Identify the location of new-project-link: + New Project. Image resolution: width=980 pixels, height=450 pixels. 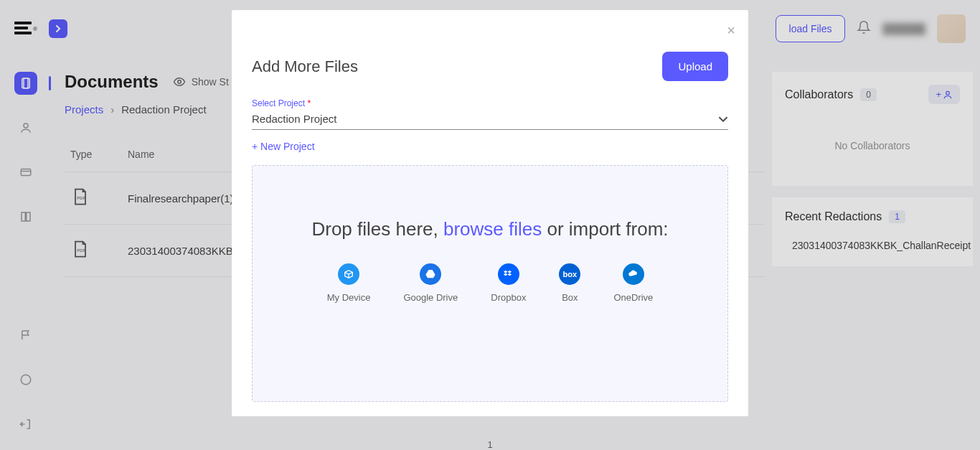
(283, 146).